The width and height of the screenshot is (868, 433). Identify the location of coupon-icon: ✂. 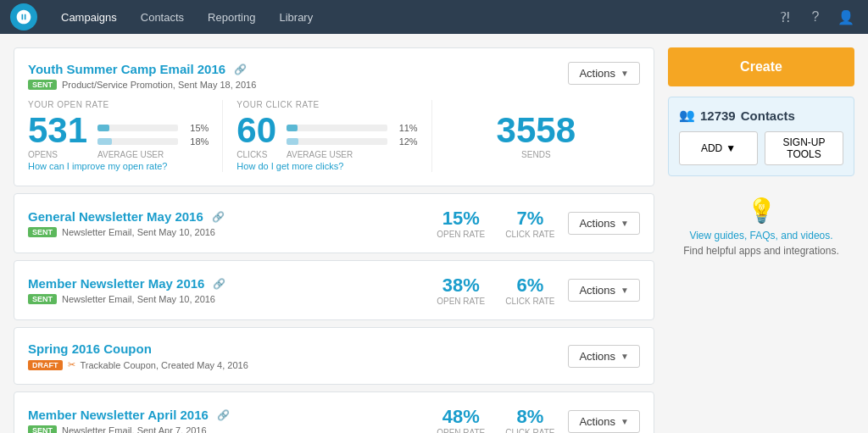
(71, 364).